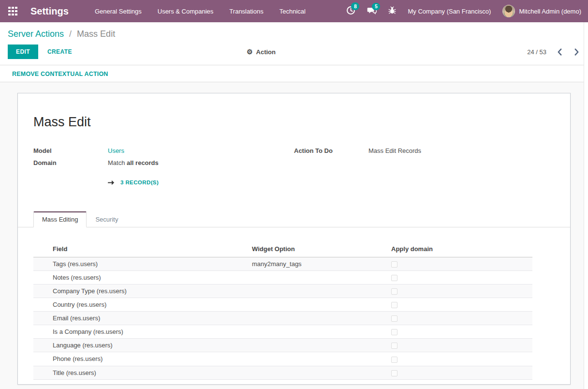 This screenshot has width=588, height=389. What do you see at coordinates (261, 52) in the screenshot?
I see `action-menu-button: ⚙ Action` at bounding box center [261, 52].